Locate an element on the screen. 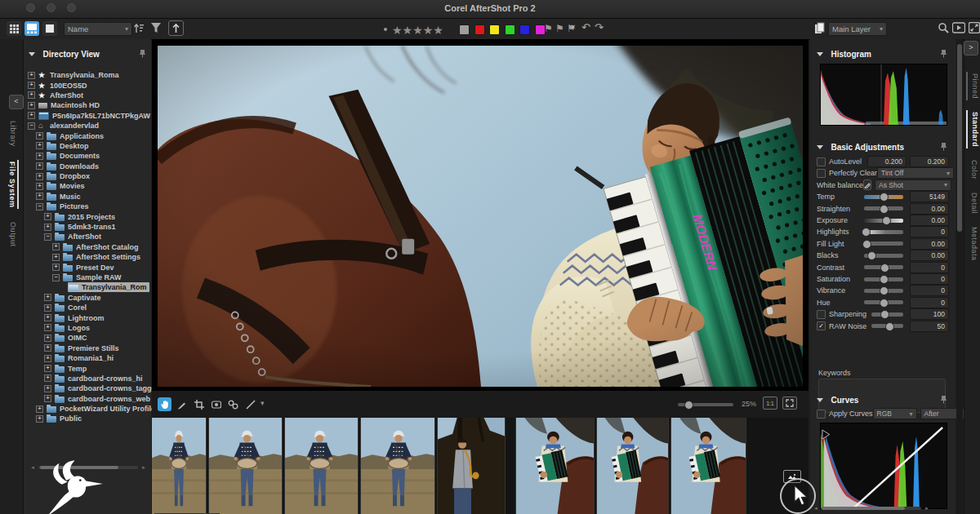 This screenshot has width=980, height=514. tree-item-aftershot: −AfterShot is located at coordinates (87, 237).